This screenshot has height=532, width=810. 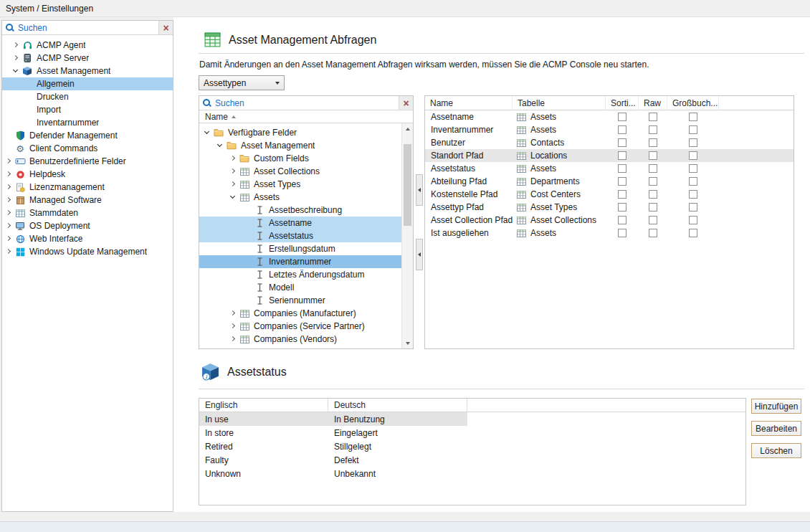 I want to click on vertical-scrollbar, so click(x=407, y=236).